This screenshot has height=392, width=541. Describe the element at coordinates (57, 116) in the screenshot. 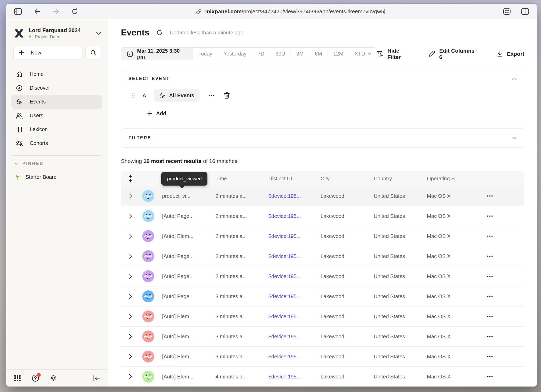

I see `sidebar-item-users: Users` at that location.